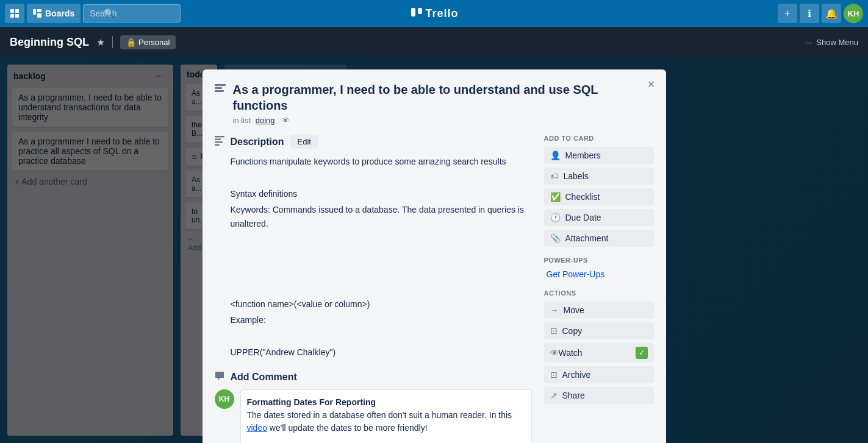 The width and height of the screenshot is (868, 443). What do you see at coordinates (574, 310) in the screenshot?
I see `move-label: Move` at bounding box center [574, 310].